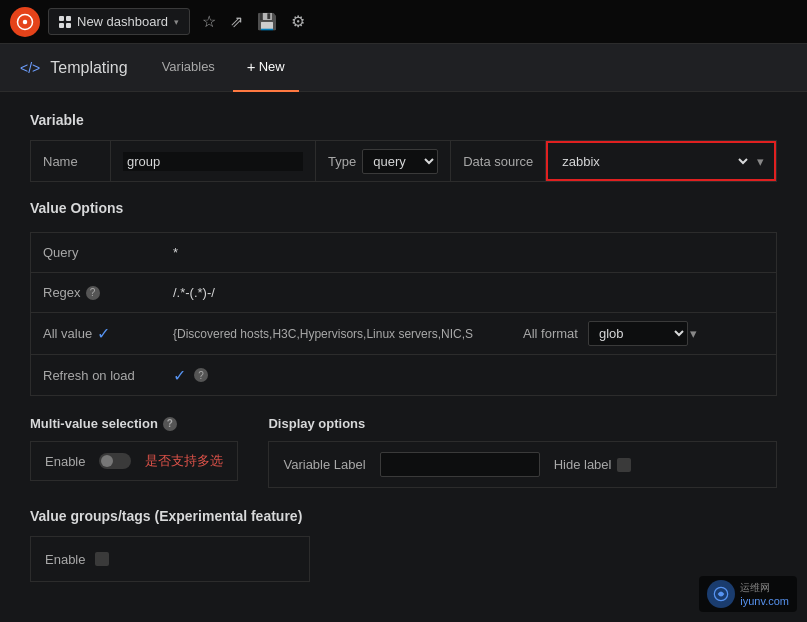 Image resolution: width=807 pixels, height=622 pixels. Describe the element at coordinates (88, 68) in the screenshot. I see `templating-title: Templating` at that location.